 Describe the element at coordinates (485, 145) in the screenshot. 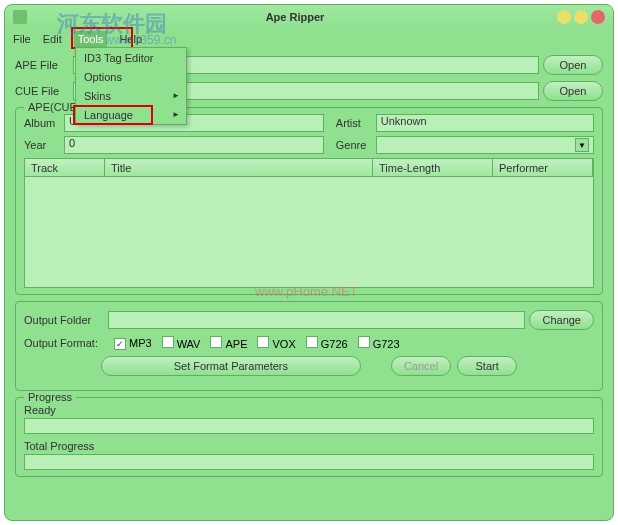

I see `genre-select: ▼` at that location.